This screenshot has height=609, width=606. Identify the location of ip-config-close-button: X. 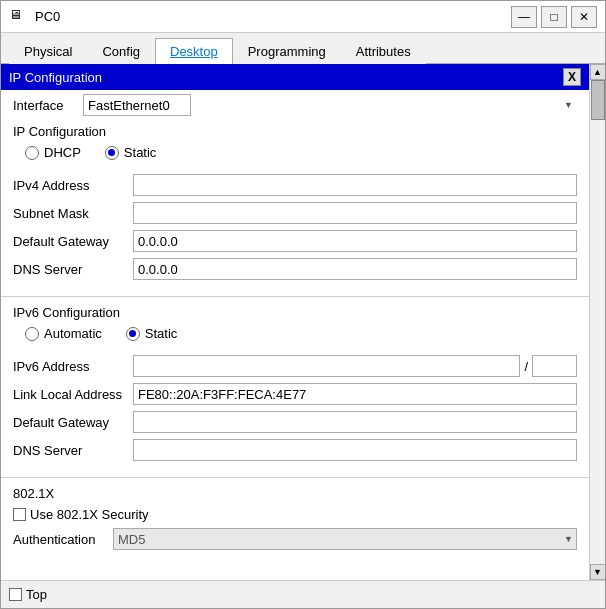
(572, 77).